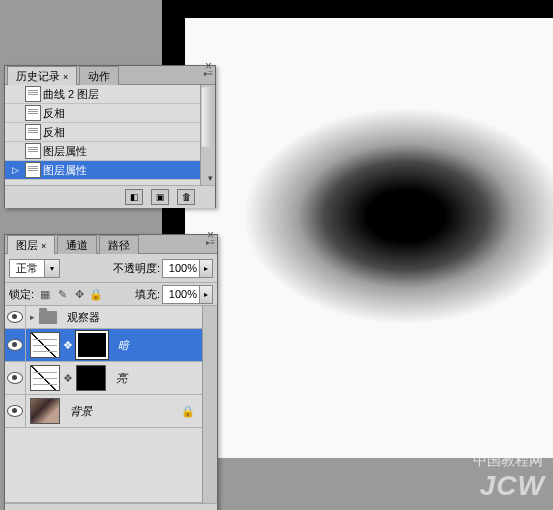 The height and width of the screenshot is (510, 553). I want to click on fill-field, so click(181, 294).